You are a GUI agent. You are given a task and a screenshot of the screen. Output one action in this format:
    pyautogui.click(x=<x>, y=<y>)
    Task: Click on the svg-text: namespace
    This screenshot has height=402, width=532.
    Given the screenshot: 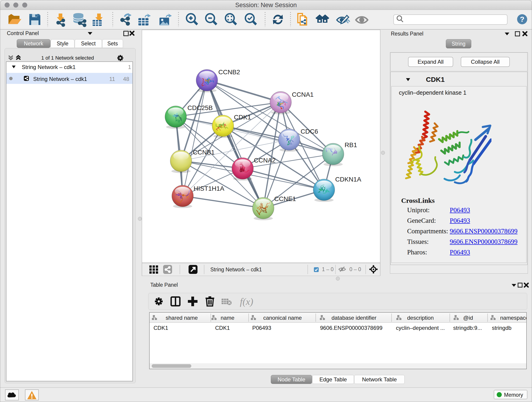 What is the action you would take?
    pyautogui.click(x=513, y=318)
    